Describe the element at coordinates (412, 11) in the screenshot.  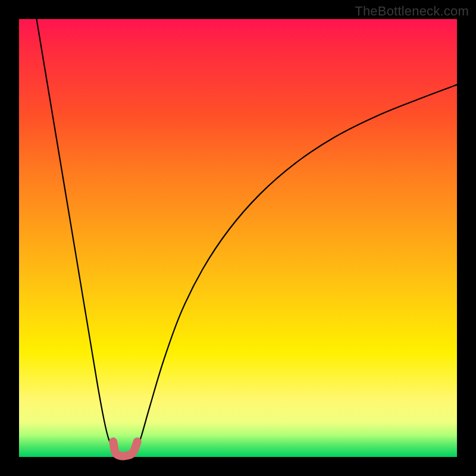
I see `watermark-text: TheBottleneck.com` at that location.